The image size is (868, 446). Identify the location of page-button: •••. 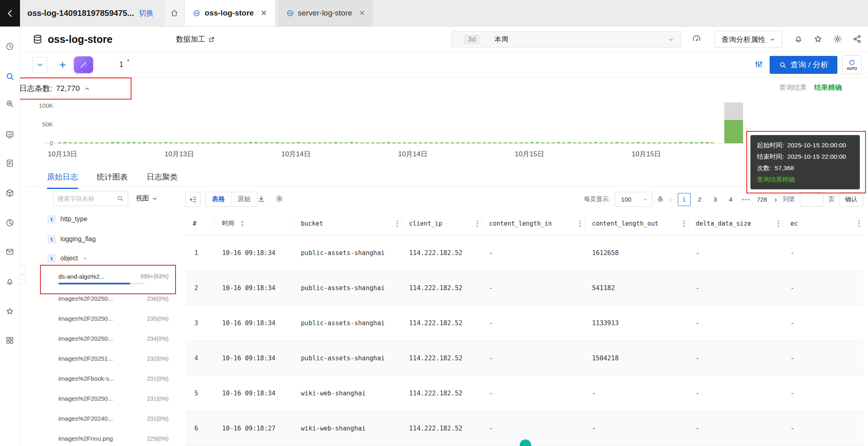
(746, 200).